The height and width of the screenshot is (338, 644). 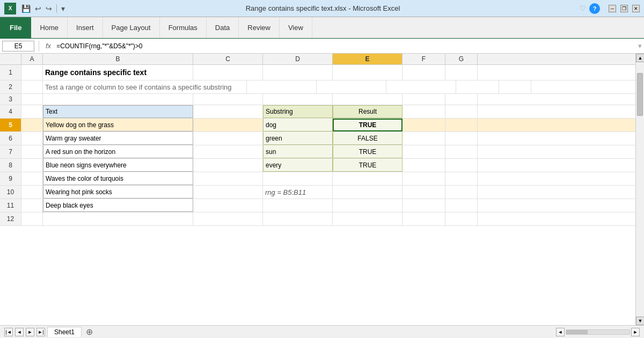 I want to click on cell-f2, so click(x=478, y=87).